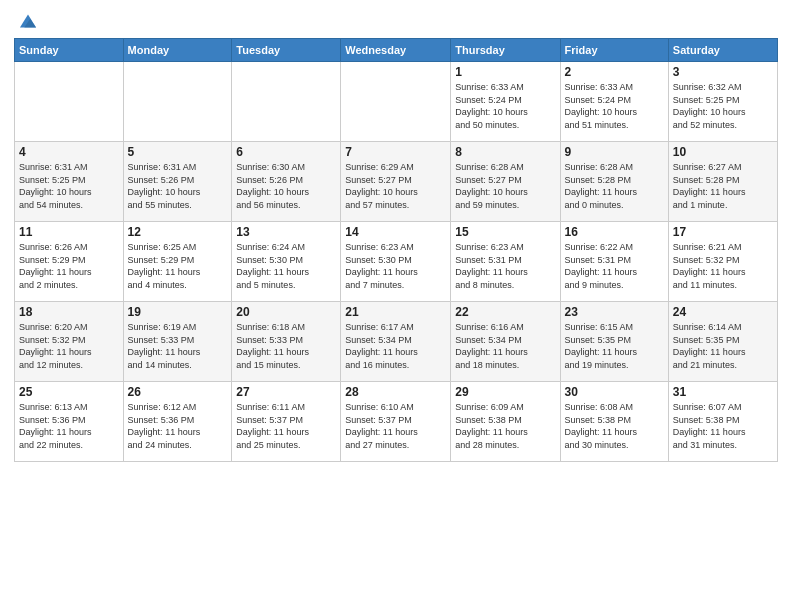  Describe the element at coordinates (52, 260) in the screenshot. I see `sunset-text: Sunset: 5:29 PM` at that location.